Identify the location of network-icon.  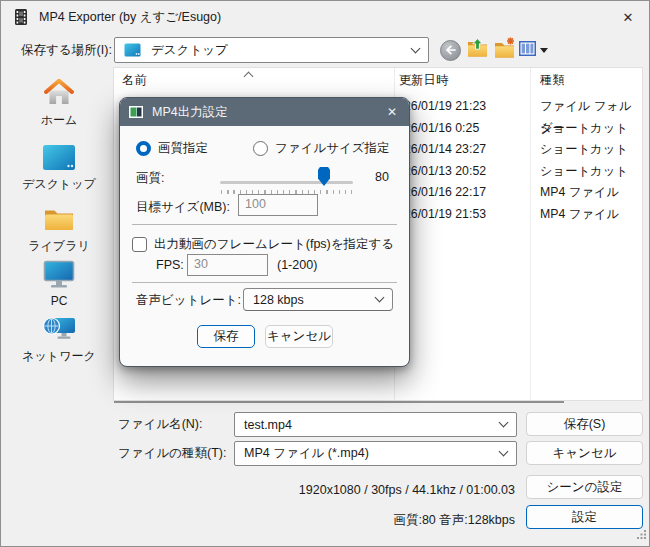
(59, 327).